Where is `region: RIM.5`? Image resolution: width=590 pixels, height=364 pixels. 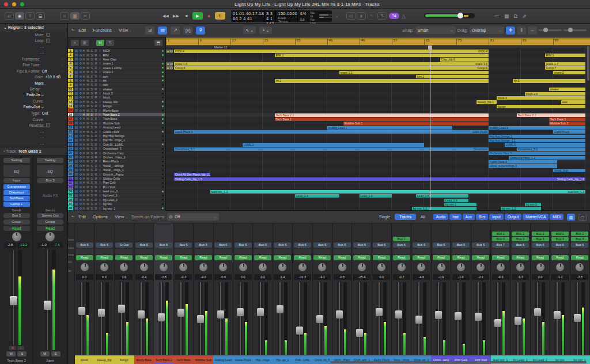
region: RIM.5 is located at coordinates (565, 55).